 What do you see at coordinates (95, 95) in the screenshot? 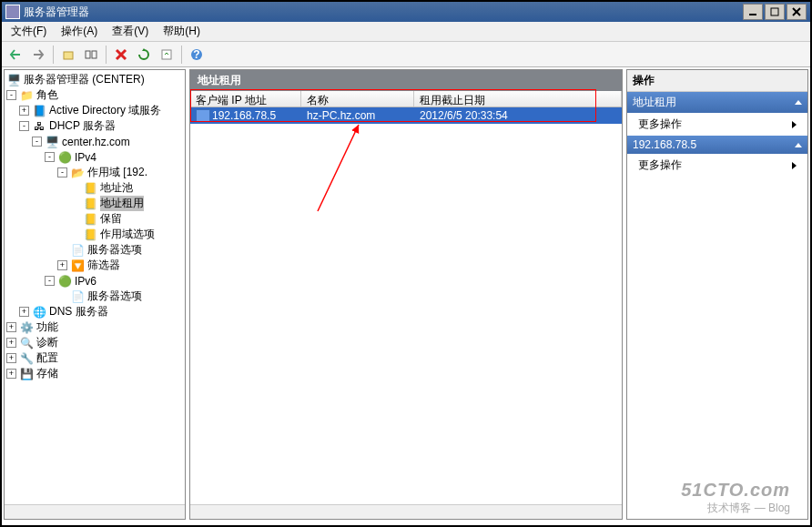
I see `tree-roles: -📁角色` at bounding box center [95, 95].